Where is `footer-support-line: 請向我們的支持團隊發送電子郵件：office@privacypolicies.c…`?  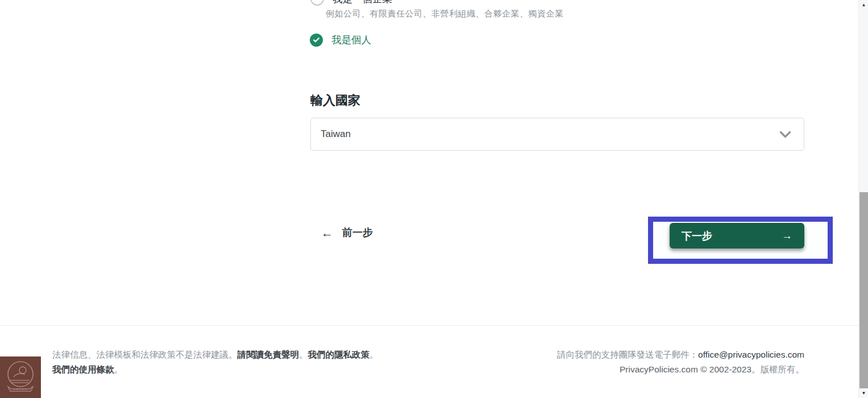 footer-support-line: 請向我們的支持團隊發送電子郵件：office@privacypolicies.c… is located at coordinates (681, 355).